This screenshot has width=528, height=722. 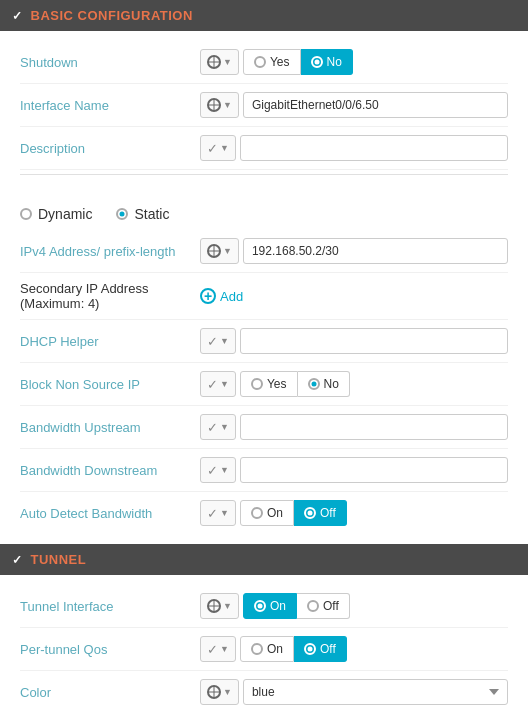 I want to click on ipv4-control: ▼, so click(x=354, y=251).